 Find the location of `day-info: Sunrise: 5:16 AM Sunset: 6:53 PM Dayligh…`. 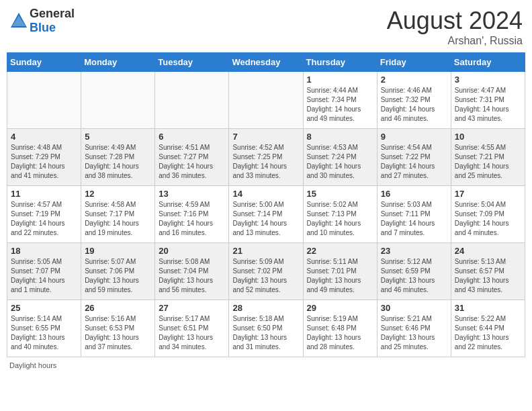

day-info: Sunrise: 5:16 AM Sunset: 6:53 PM Dayligh… is located at coordinates (118, 333).